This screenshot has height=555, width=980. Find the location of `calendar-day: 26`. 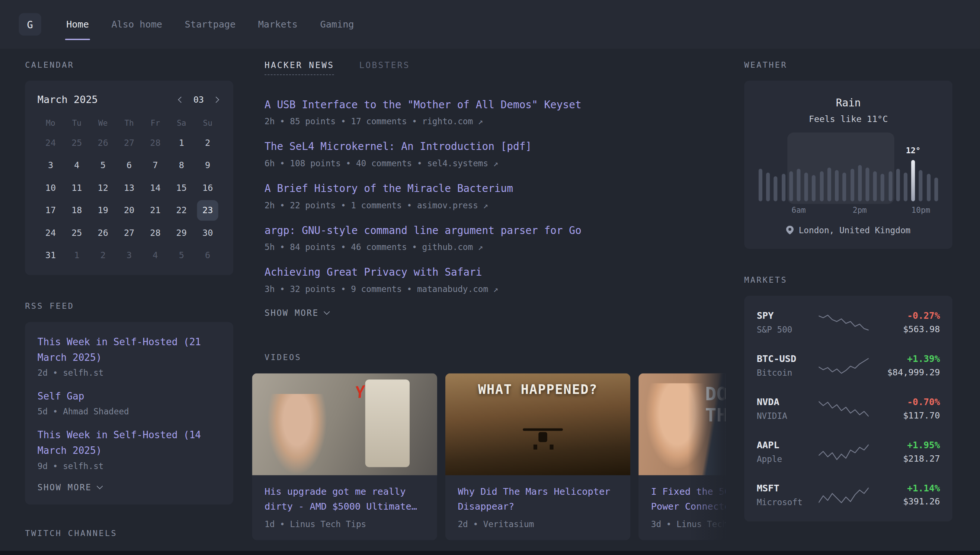

calendar-day: 26 is located at coordinates (103, 143).